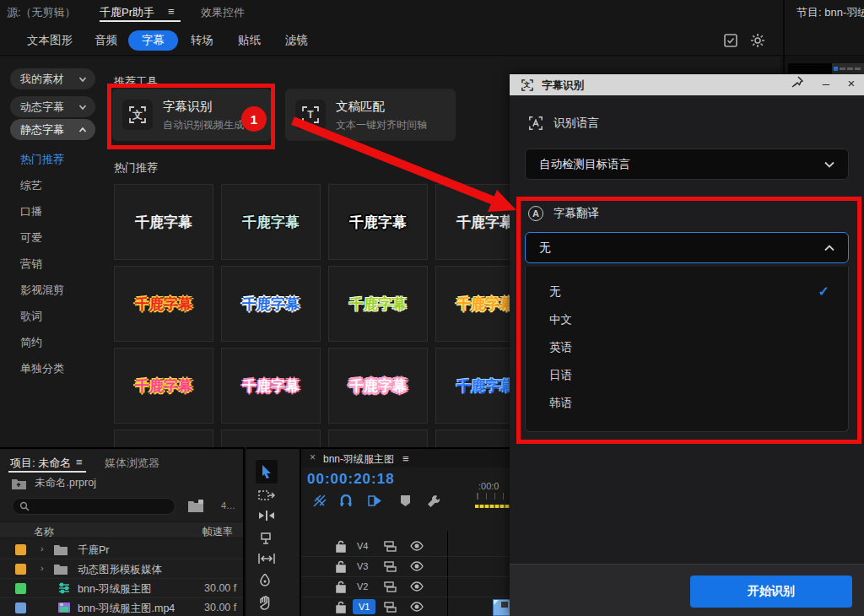  I want to click on tab-subtitles: 字幕, so click(154, 41).